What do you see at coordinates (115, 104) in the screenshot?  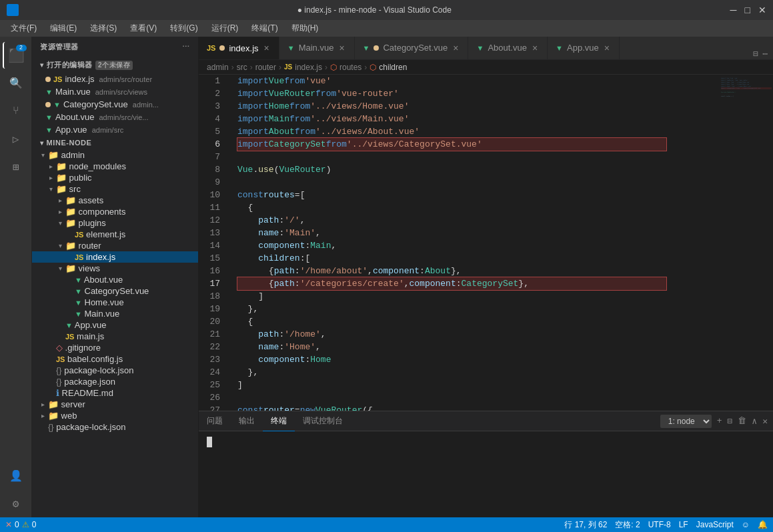 I see `open-editor-categoryset-vue: ▼ CategorySet.vue admin...` at bounding box center [115, 104].